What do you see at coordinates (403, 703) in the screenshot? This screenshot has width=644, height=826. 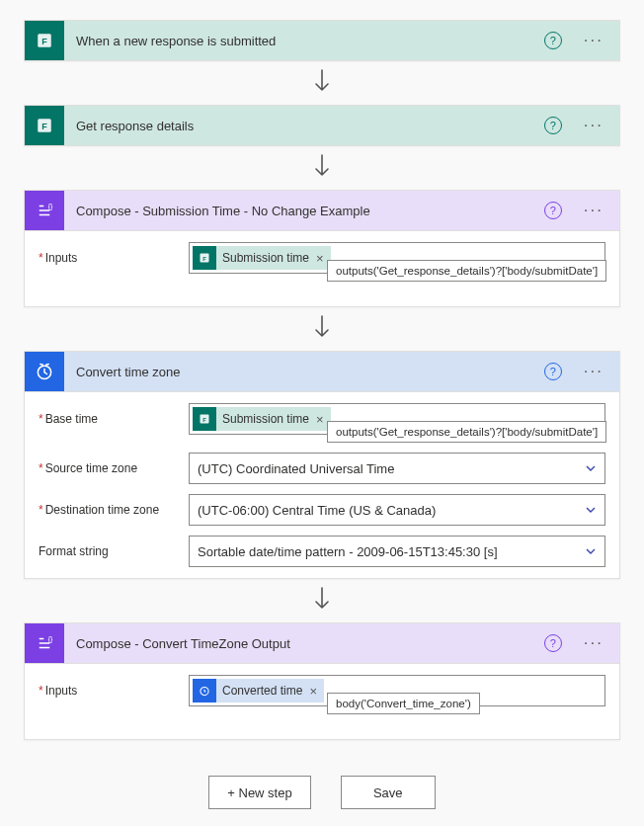 I see `expression-tooltip: body('Convert_time_zone')` at bounding box center [403, 703].